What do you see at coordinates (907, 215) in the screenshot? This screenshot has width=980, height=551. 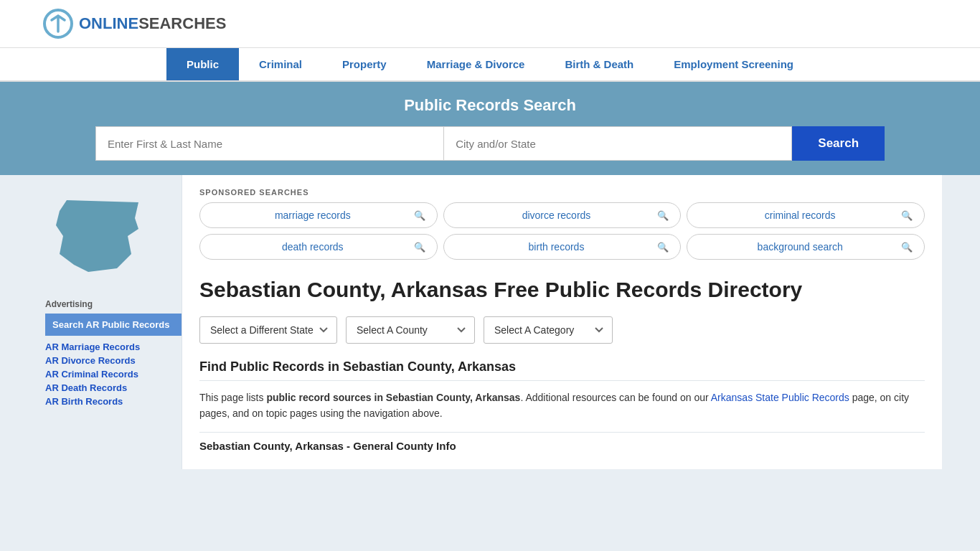 I see `search-icon-3: 🔍` at bounding box center [907, 215].